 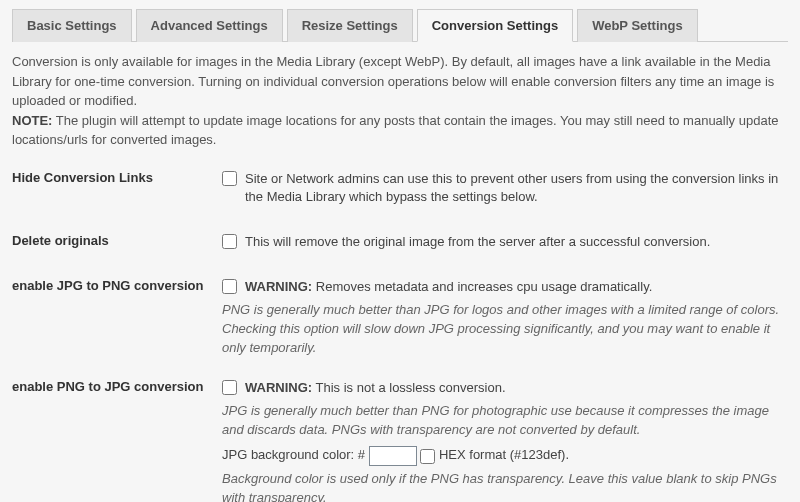 What do you see at coordinates (505, 421) in the screenshot?
I see `png-to-jpg-note: JPG is generally much better than PNG fo…` at bounding box center [505, 421].